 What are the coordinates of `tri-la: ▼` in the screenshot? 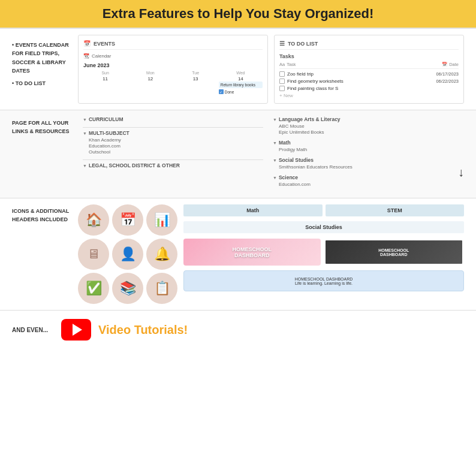 It's located at (275, 120).